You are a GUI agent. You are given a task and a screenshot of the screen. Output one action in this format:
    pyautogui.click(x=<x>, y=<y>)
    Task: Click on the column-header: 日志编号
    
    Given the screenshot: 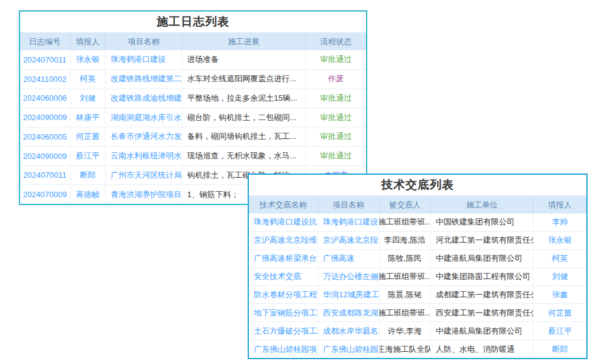 What is the action you would take?
    pyautogui.click(x=45, y=41)
    